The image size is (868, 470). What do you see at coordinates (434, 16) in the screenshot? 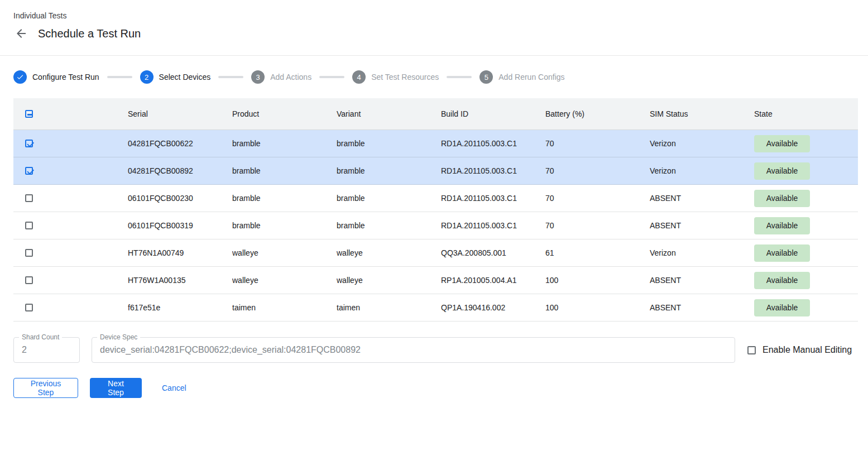
I see `breadcrumb: Individual Tests` at bounding box center [434, 16].